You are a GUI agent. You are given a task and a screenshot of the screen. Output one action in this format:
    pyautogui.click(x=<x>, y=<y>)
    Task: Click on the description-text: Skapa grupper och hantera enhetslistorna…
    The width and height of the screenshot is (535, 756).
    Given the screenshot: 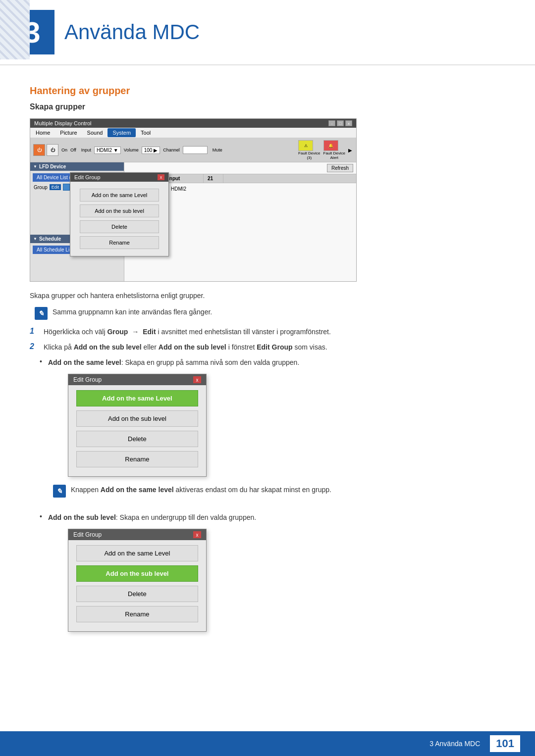 What is the action you would take?
    pyautogui.click(x=268, y=296)
    